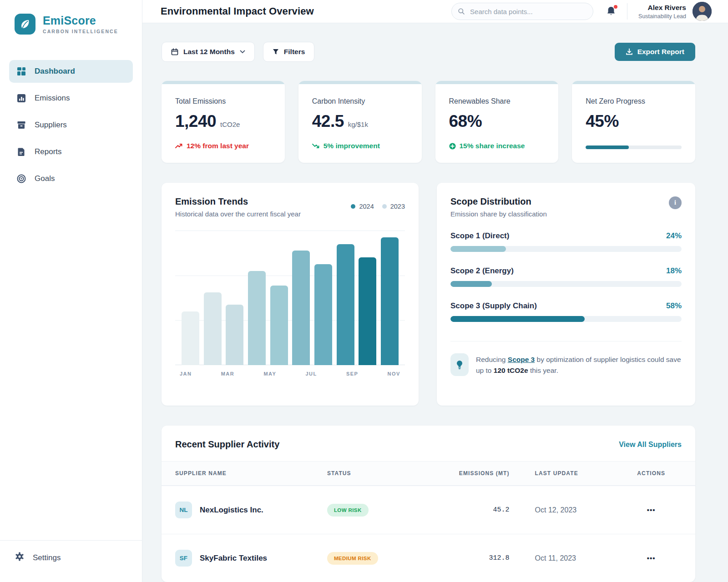 The width and height of the screenshot is (728, 582). Describe the element at coordinates (607, 147) in the screenshot. I see `net-zero-progress-fill` at that location.